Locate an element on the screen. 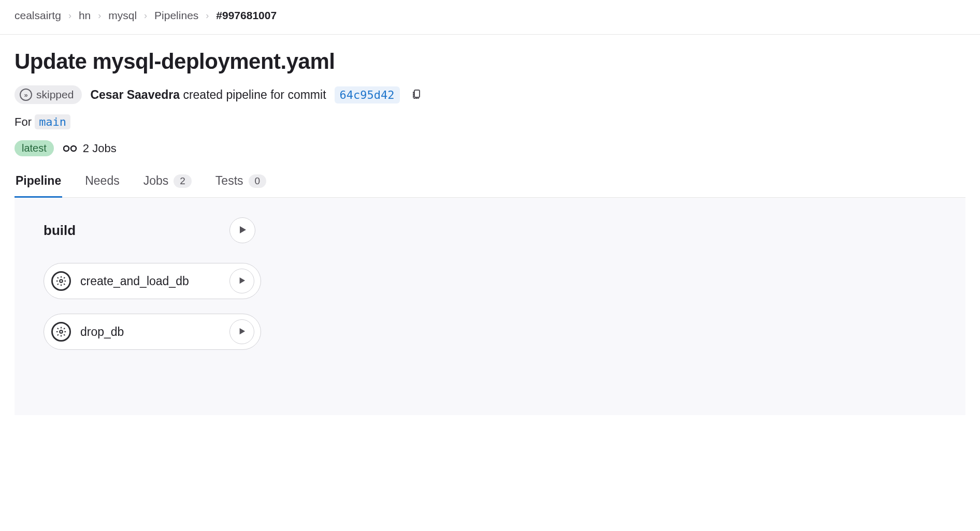 Image resolution: width=980 pixels, height=531 pixels. jobs-count: 2 Jobs is located at coordinates (90, 149).